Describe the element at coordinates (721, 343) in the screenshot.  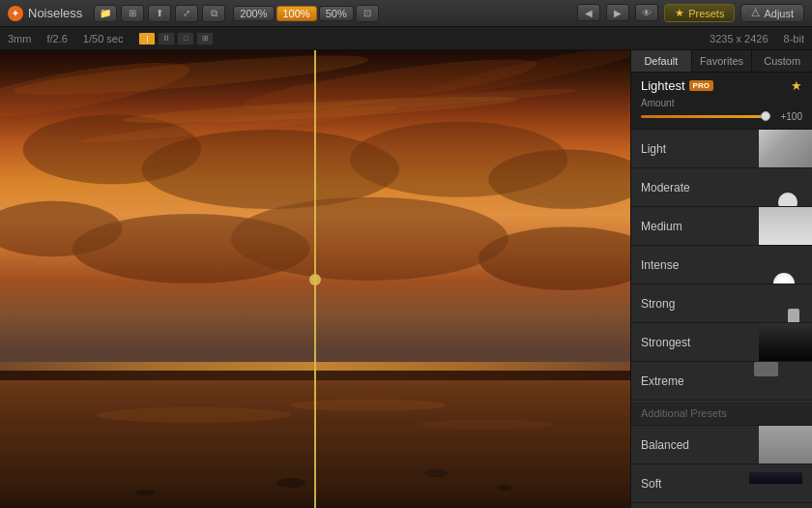
I see `preset-label-strongest: Strongest` at that location.